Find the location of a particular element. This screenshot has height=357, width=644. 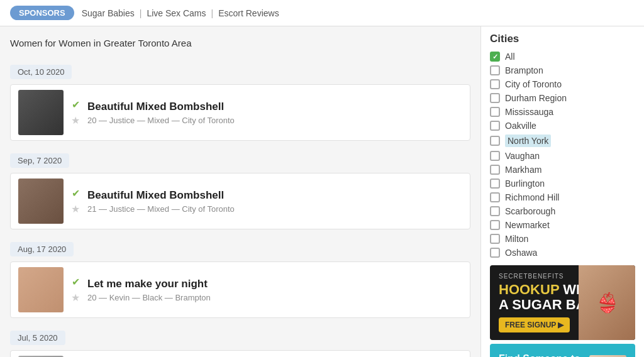

listing-info: Beautiful Mixed Bombshell20 — Justice — … is located at coordinates (275, 113).